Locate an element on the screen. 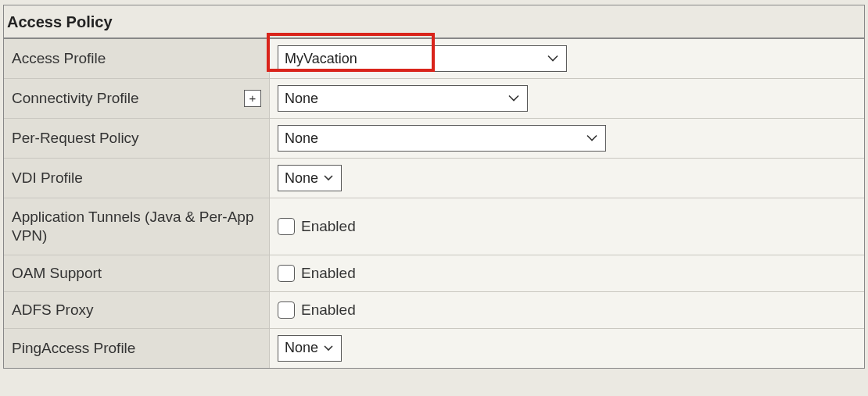  label-vdi-profile: VDI Profile is located at coordinates (137, 178).